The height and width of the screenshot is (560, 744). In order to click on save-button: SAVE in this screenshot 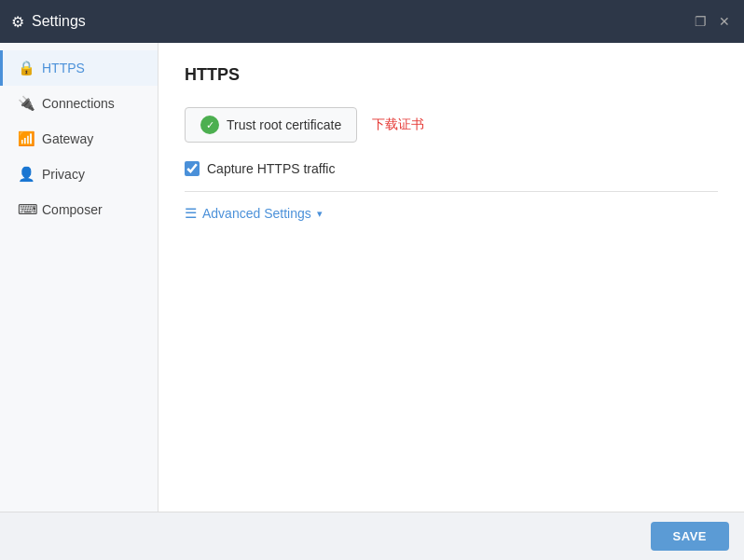, I will do `click(690, 537)`.